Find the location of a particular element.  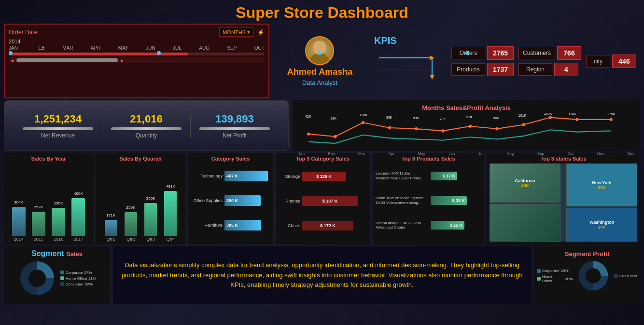

orders-kpi: Orders 2765 is located at coordinates (483, 53).